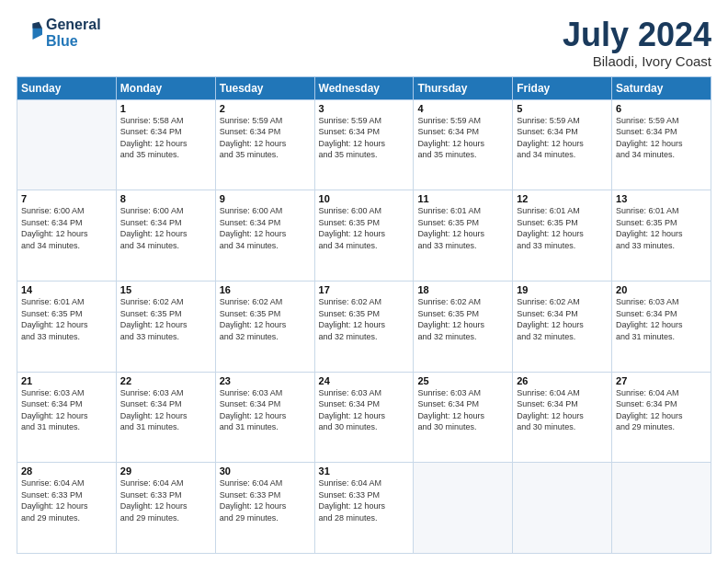 This screenshot has height=563, width=728. Describe the element at coordinates (66, 199) in the screenshot. I see `day-number: 7` at that location.